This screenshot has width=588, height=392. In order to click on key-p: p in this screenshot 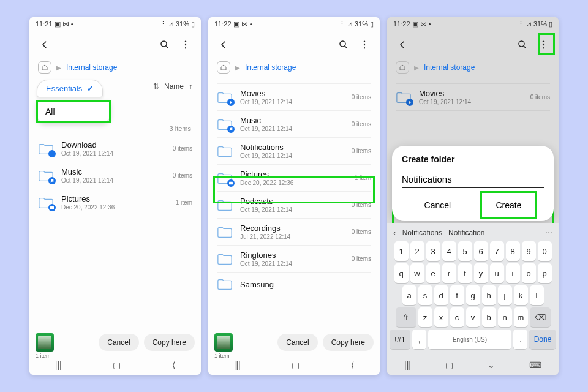, I will do `click(545, 273)`.